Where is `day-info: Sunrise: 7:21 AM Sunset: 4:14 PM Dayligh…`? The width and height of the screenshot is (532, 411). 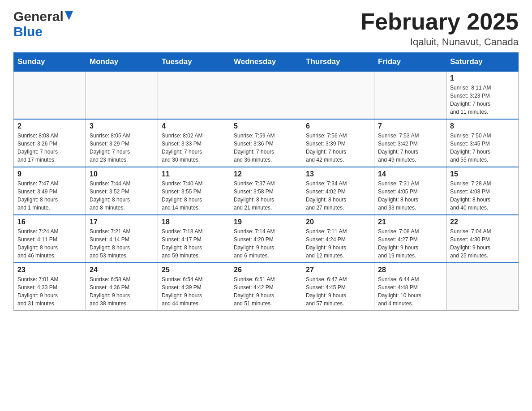
day-info: Sunrise: 7:21 AM Sunset: 4:14 PM Dayligh… is located at coordinates (122, 244).